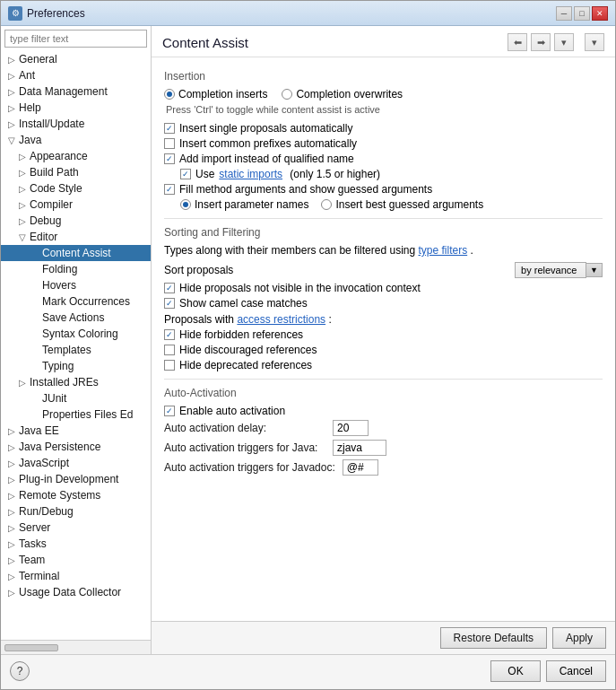 This screenshot has height=690, width=616. Describe the element at coordinates (39, 576) in the screenshot. I see `sidebar-item-label: Terminal` at that location.